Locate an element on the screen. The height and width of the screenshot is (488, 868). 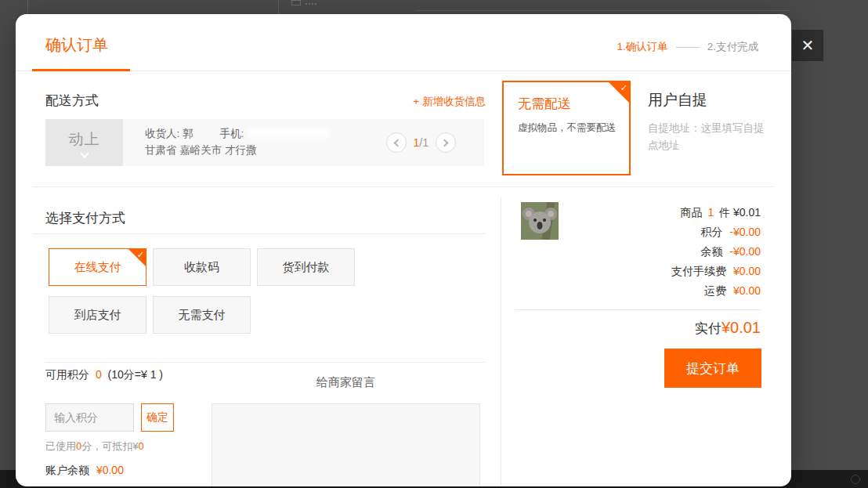
address-tag: 动上 is located at coordinates (85, 143).